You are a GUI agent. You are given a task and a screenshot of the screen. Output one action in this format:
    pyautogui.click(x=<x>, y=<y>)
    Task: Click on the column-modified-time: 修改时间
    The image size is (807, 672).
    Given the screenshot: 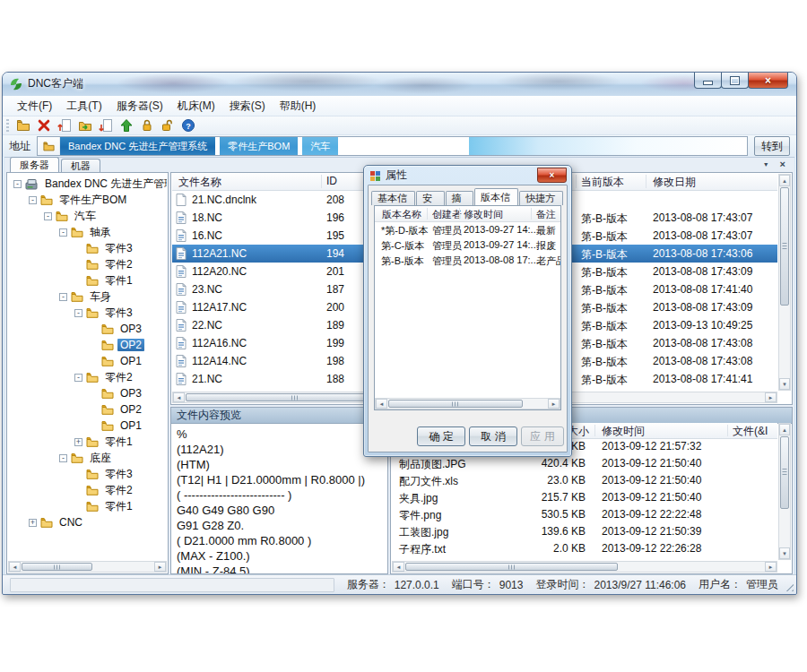 What is the action you would take?
    pyautogui.click(x=623, y=432)
    